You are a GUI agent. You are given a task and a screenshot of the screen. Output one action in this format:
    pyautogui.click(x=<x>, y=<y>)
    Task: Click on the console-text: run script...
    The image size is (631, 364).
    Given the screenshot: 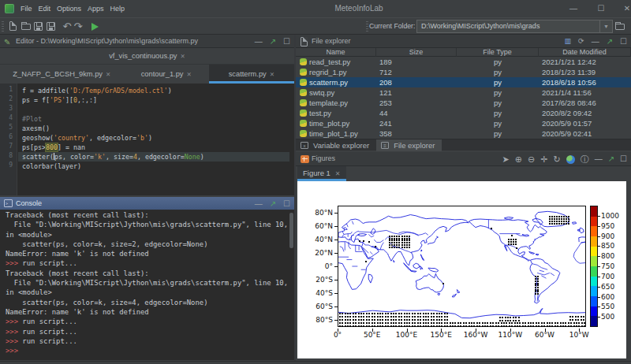 What is the action you would take?
    pyautogui.click(x=47, y=332)
    